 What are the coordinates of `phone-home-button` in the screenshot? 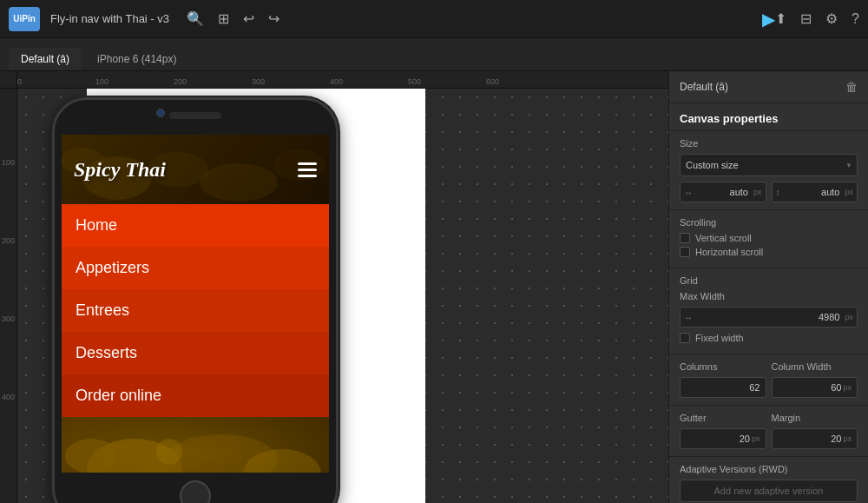 It's located at (195, 492).